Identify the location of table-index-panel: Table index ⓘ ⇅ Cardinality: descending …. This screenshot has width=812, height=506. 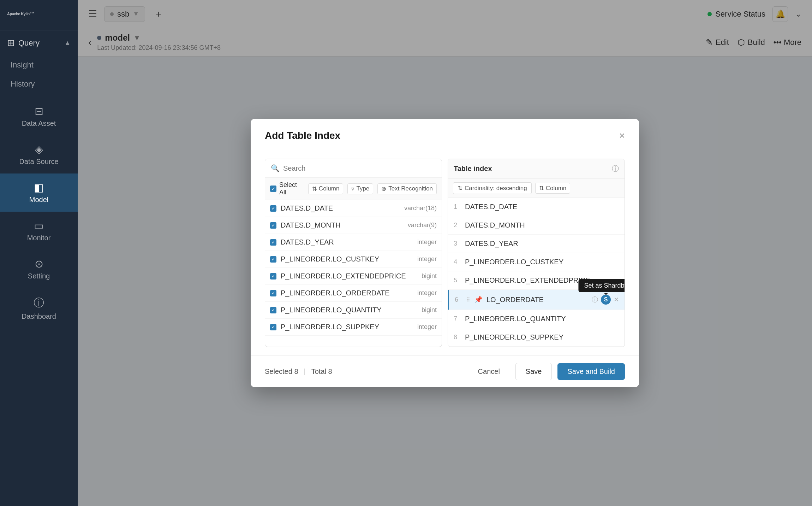
(536, 253).